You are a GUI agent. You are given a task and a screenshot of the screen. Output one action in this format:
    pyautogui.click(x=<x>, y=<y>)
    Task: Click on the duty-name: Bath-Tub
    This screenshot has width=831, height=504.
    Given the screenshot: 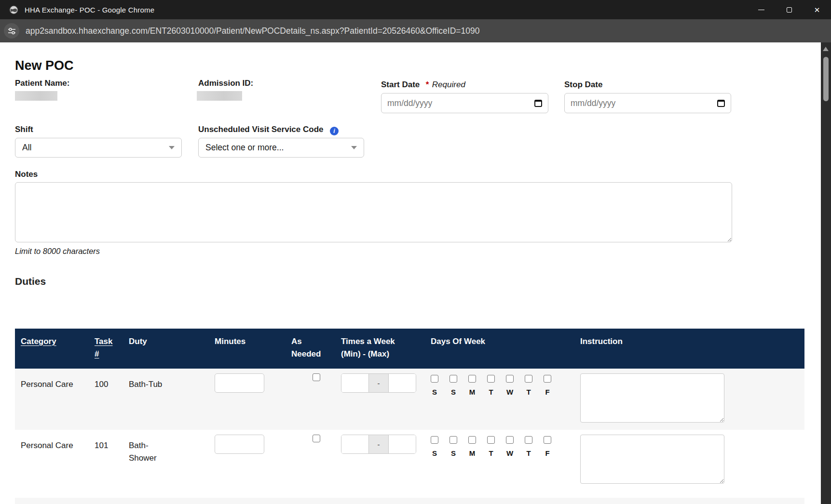 What is the action you would take?
    pyautogui.click(x=146, y=399)
    